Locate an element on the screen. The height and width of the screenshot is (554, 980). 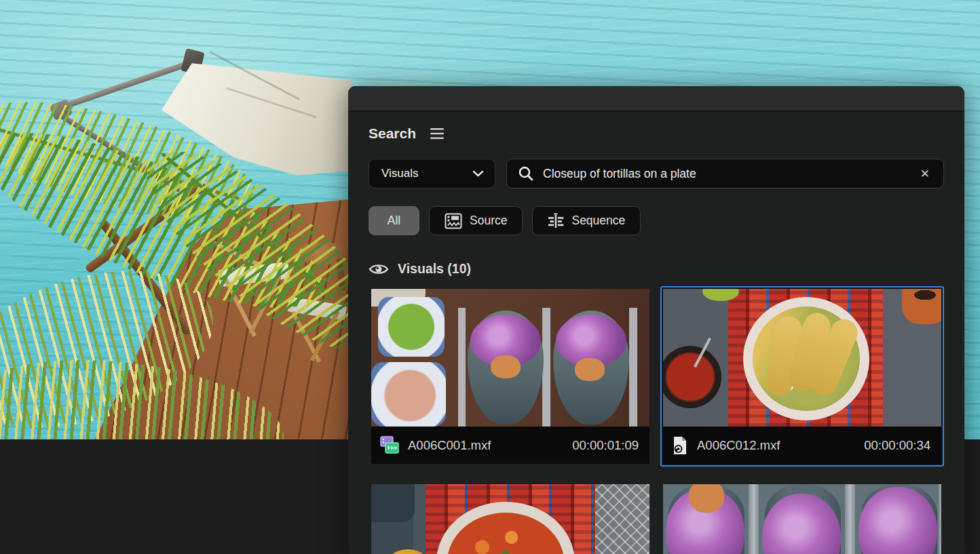
search-field: ✕ is located at coordinates (725, 174).